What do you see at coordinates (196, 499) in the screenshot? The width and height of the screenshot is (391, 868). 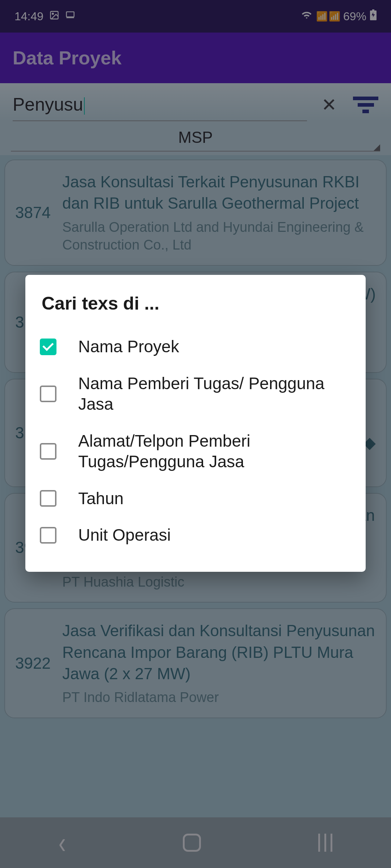 I see `filter-option-tahun: Tahun` at bounding box center [196, 499].